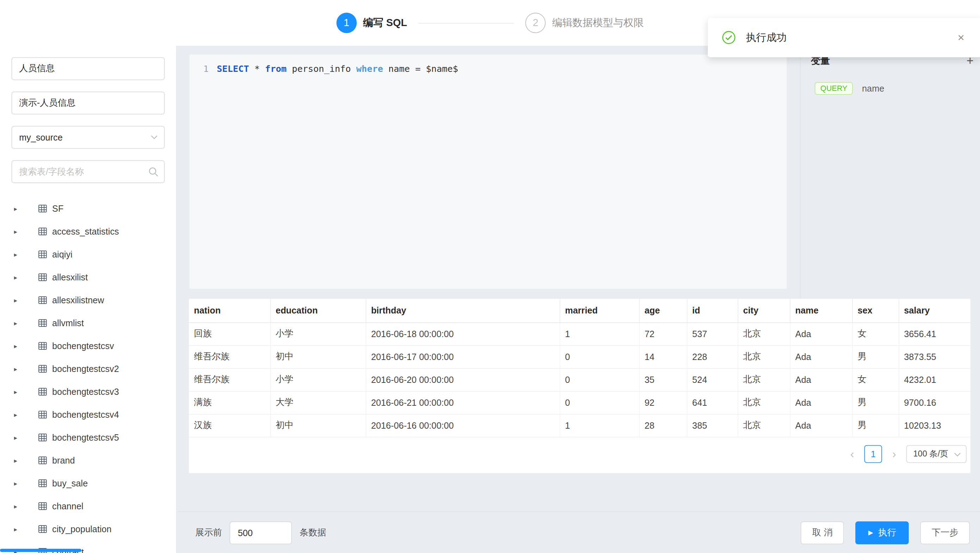  Describe the element at coordinates (873, 454) in the screenshot. I see `page-number: 1` at that location.